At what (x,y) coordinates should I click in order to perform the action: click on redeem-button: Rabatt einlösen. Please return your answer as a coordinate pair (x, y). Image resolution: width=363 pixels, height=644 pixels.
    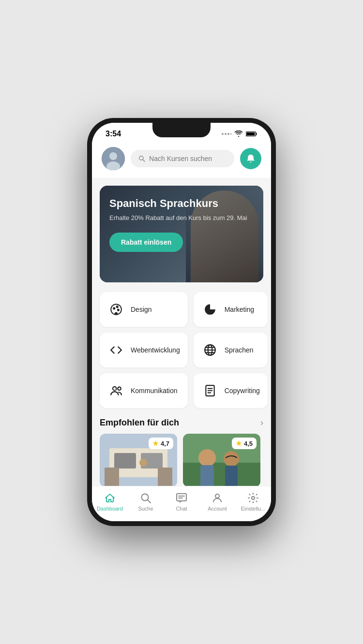
    Looking at the image, I should click on (146, 242).